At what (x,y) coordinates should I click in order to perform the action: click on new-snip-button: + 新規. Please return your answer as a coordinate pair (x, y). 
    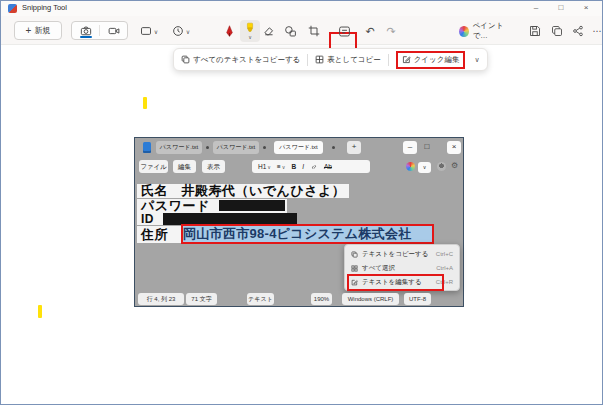
    Looking at the image, I should click on (38, 30).